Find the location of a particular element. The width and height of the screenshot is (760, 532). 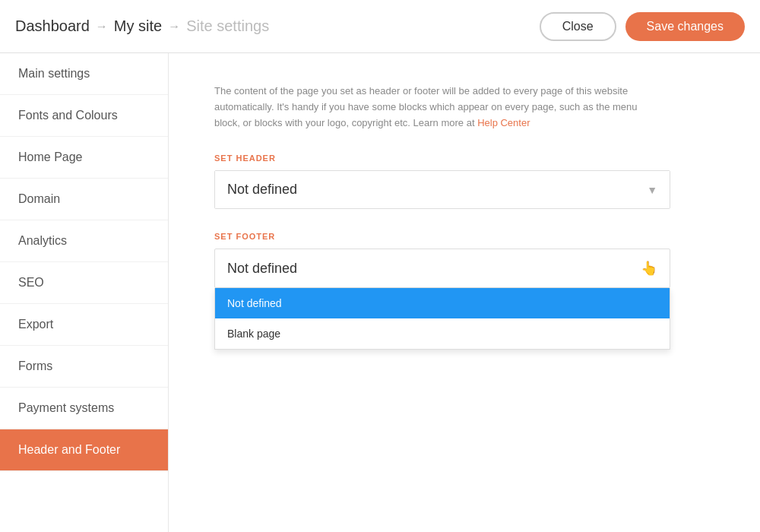

breadcrumb-site-settings: Site settings is located at coordinates (228, 26).